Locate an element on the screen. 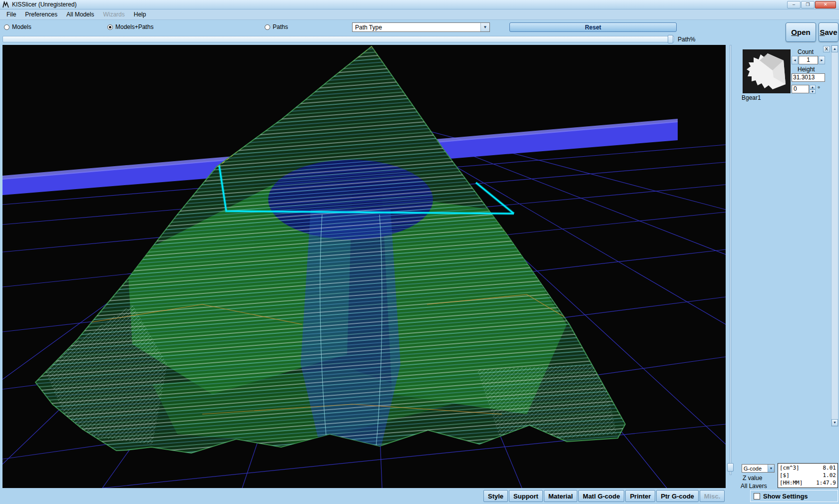 Image resolution: width=839 pixels, height=504 pixels. window-title: KISSlicer (Unregistered) is located at coordinates (44, 4).